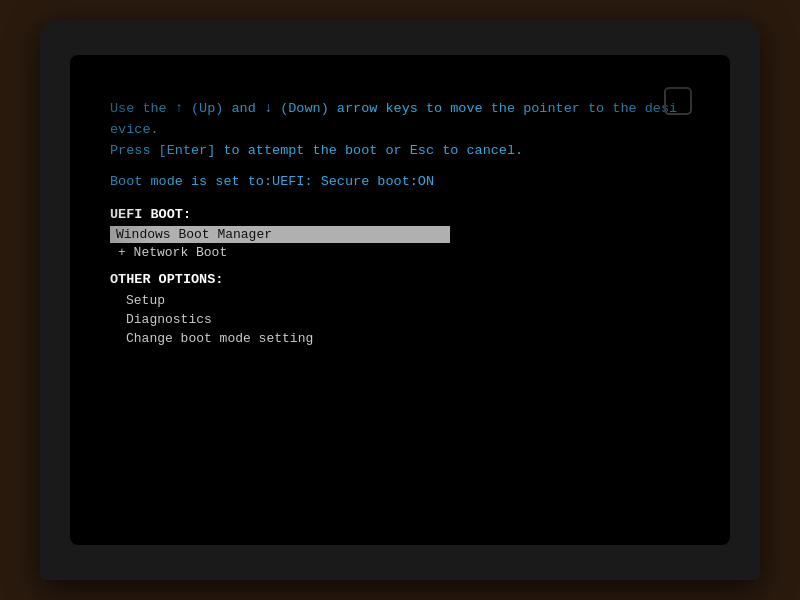 The width and height of the screenshot is (800, 600). I want to click on diagnostics-label: Diagnostics, so click(169, 320).